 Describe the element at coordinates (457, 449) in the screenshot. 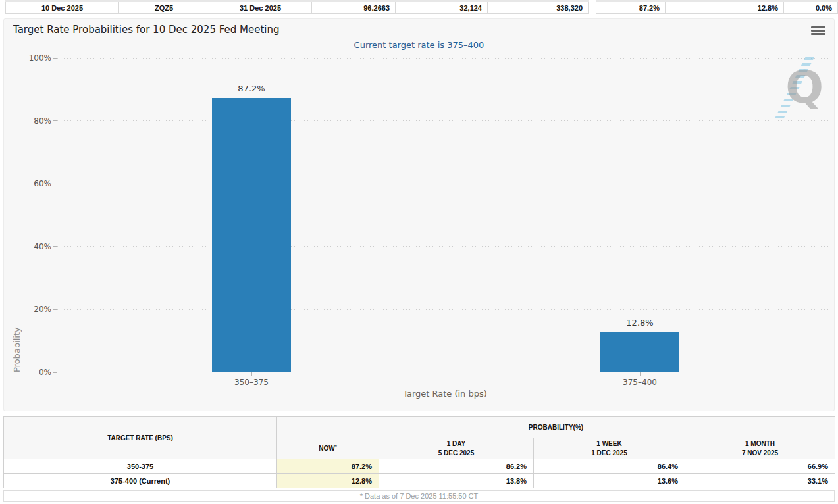

I see `one-day-column-header: 1 DAY 5 DEC 2025` at that location.